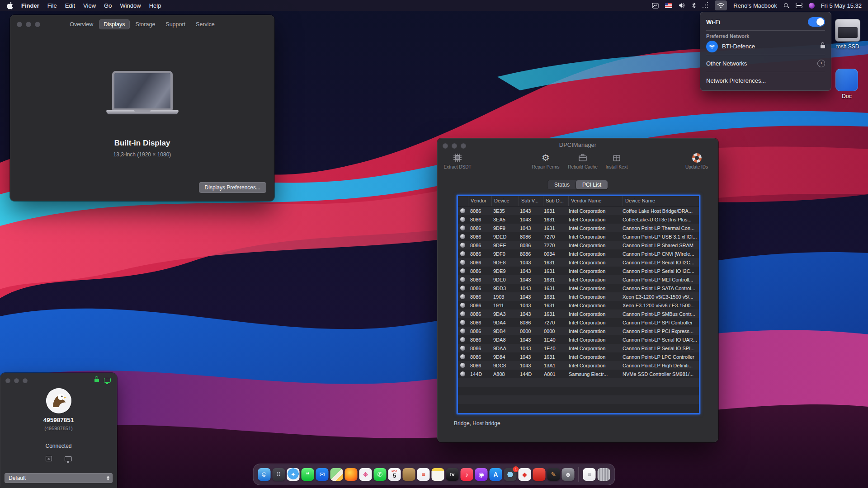 The height and width of the screenshot is (488, 868). I want to click on pci-row: 8086 1903 1043 1631 Intel Corporation Xe…, so click(579, 296).